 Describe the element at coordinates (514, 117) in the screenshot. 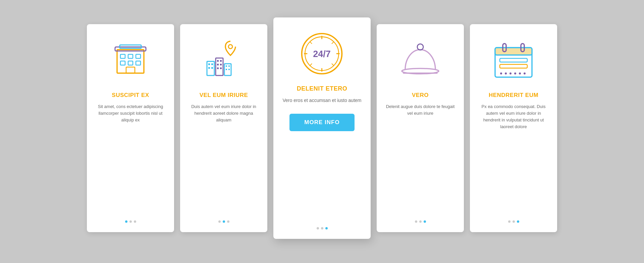

I see `card-5-text: Px ea commodo consequat. Duis autem vel …` at that location.